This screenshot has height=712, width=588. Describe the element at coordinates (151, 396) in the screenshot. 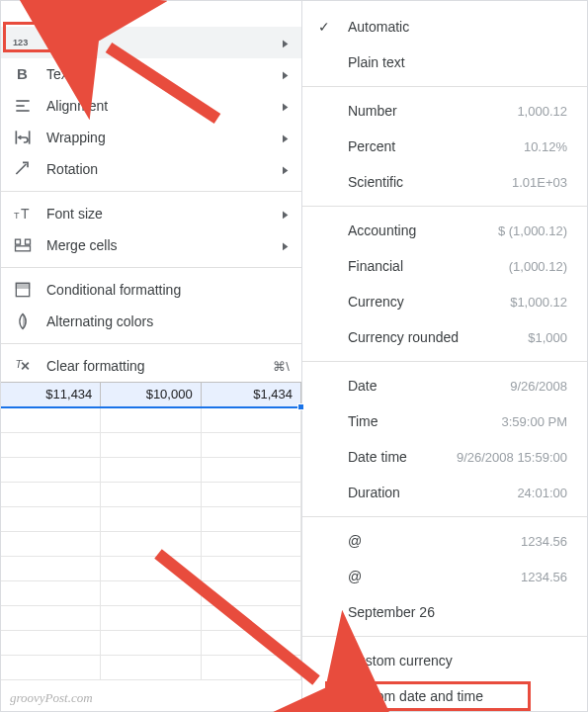

I see `selected-cells-row: $11,434 $10,000 $1,434` at that location.